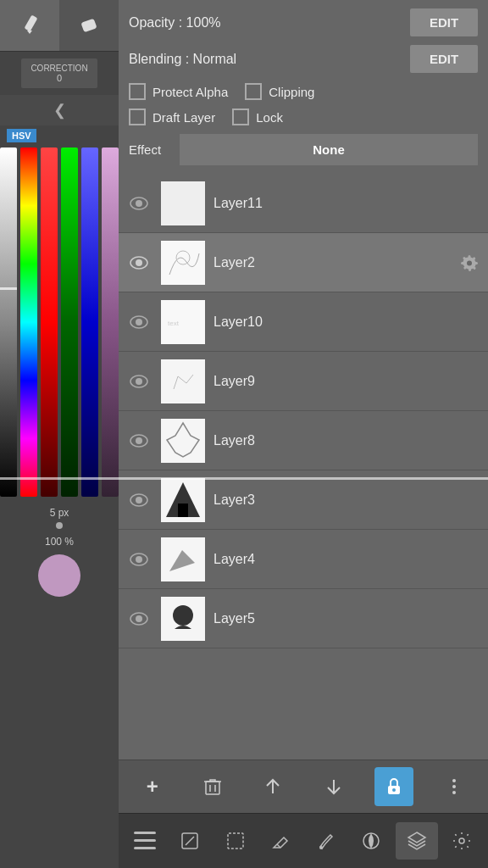 Image resolution: width=488 pixels, height=868 pixels. What do you see at coordinates (59, 110) in the screenshot?
I see `collapse-button: ❮` at bounding box center [59, 110].